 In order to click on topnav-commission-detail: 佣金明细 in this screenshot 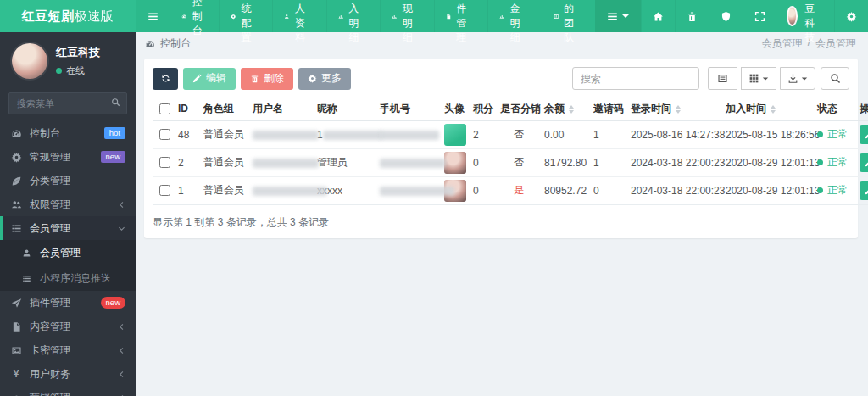, I will do `click(514, 16)`.